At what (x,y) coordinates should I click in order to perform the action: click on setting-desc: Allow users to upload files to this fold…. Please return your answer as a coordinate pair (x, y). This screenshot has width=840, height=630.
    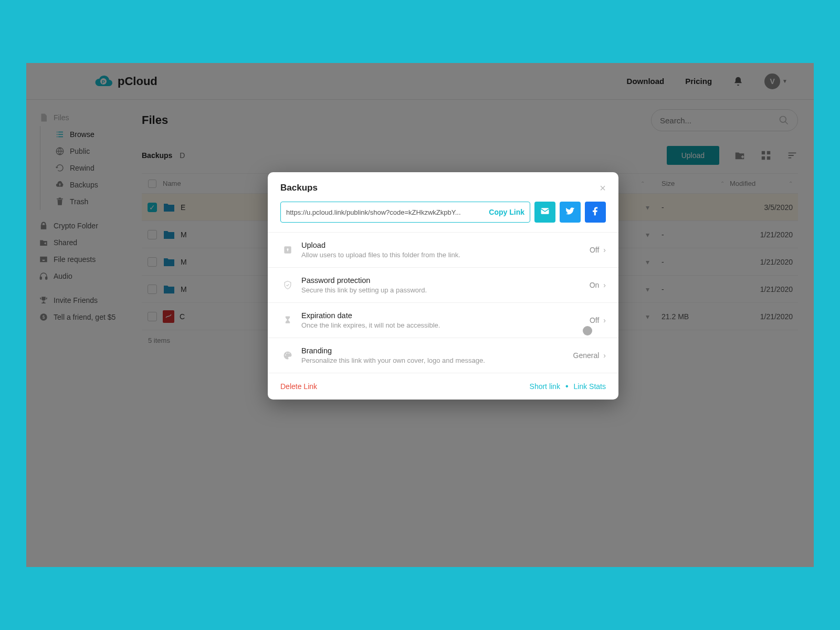
    Looking at the image, I should click on (445, 255).